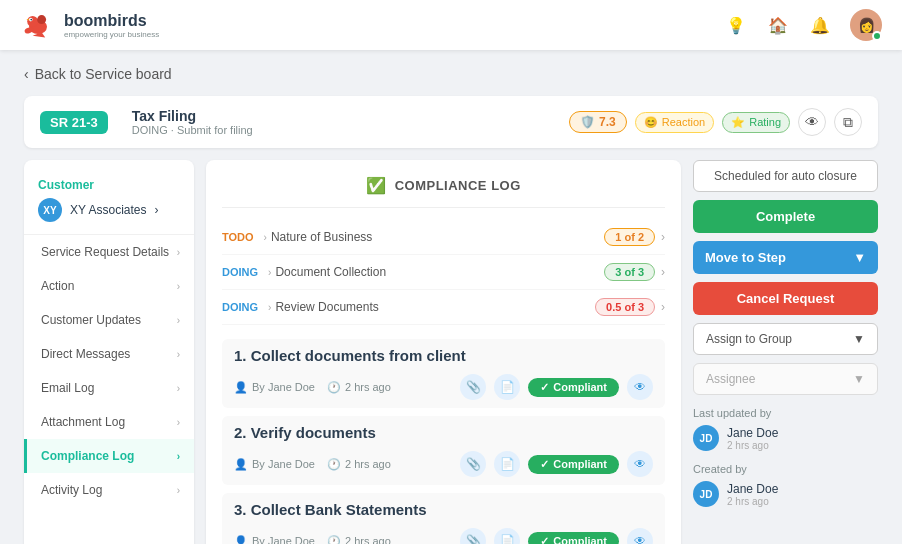 Image resolution: width=902 pixels, height=544 pixels. What do you see at coordinates (192, 122) in the screenshot?
I see `ticket-title-section: Tax Filing DOING · Submit for filing` at bounding box center [192, 122].